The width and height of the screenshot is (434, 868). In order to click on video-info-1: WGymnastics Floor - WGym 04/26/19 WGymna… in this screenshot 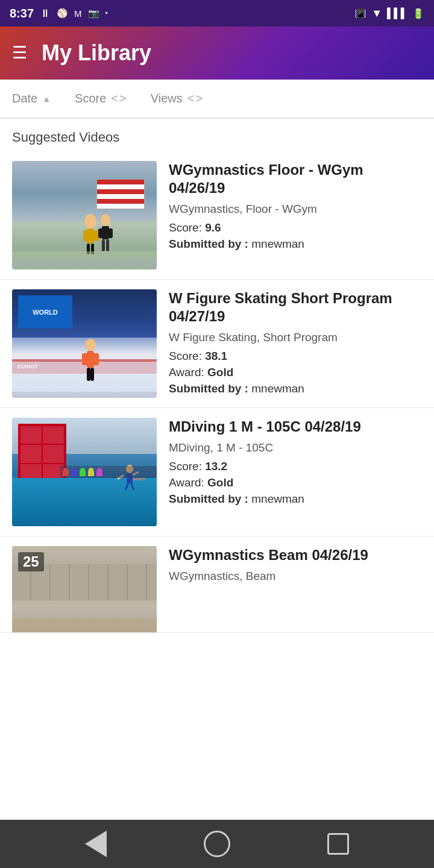, I will do `click(295, 215)`.